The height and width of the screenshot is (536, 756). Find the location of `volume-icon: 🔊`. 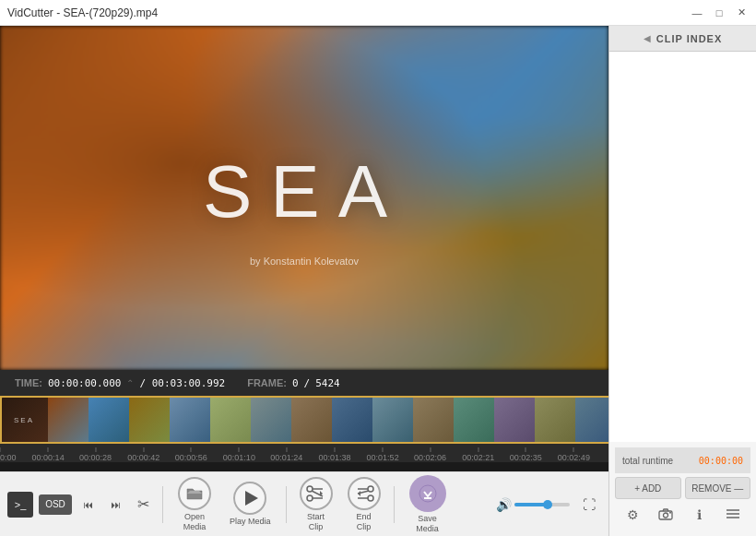

volume-icon: 🔊 is located at coordinates (503, 505).